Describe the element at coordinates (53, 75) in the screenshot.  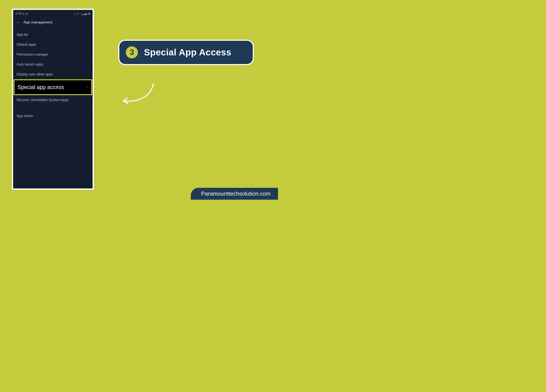
I see `menu-item-display-over: Display over other apps ›` at that location.